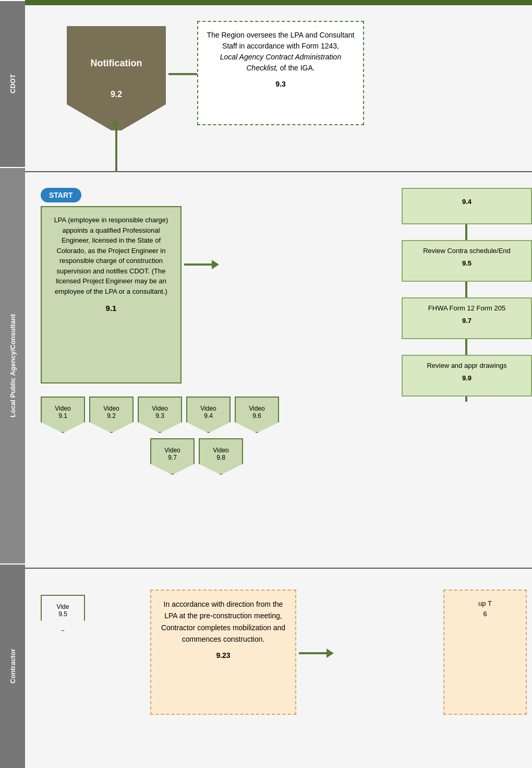 The height and width of the screenshot is (768, 532). What do you see at coordinates (466, 365) in the screenshot?
I see `box-9-9-text: Review and appr drawings` at bounding box center [466, 365].